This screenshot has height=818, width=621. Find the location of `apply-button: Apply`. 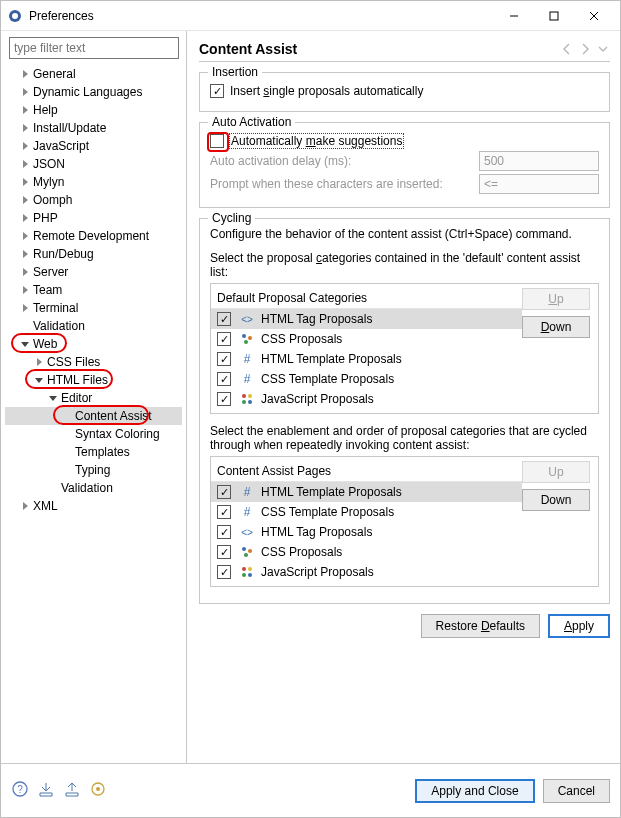

apply-button: Apply is located at coordinates (579, 626).